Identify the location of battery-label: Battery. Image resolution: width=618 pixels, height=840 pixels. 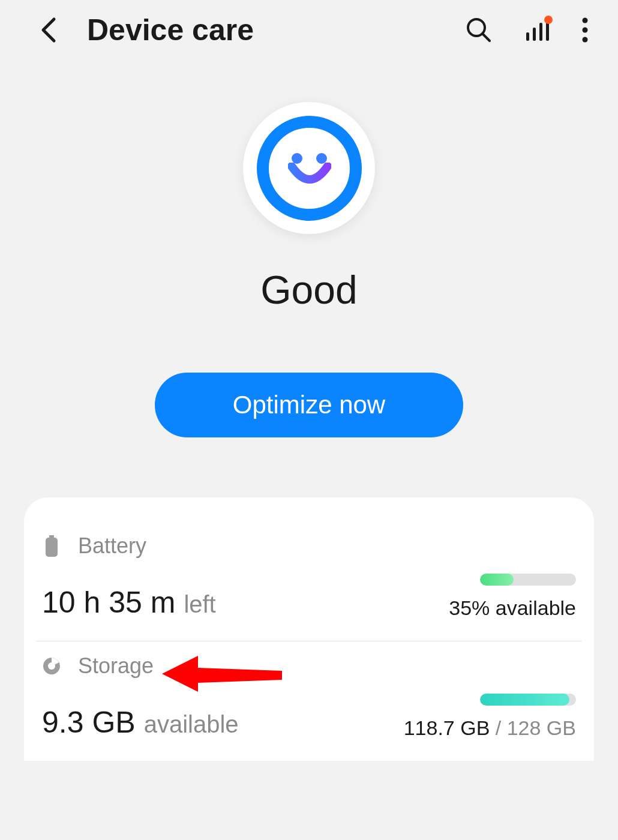
(112, 546).